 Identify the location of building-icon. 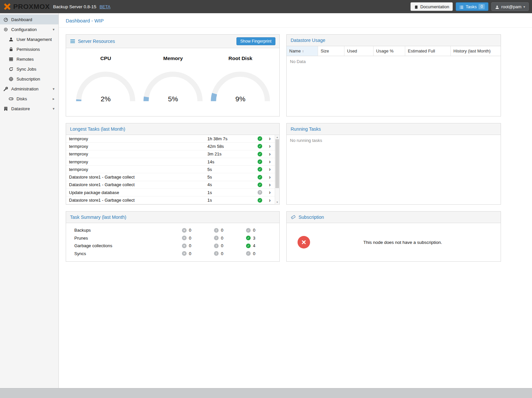
(6, 109).